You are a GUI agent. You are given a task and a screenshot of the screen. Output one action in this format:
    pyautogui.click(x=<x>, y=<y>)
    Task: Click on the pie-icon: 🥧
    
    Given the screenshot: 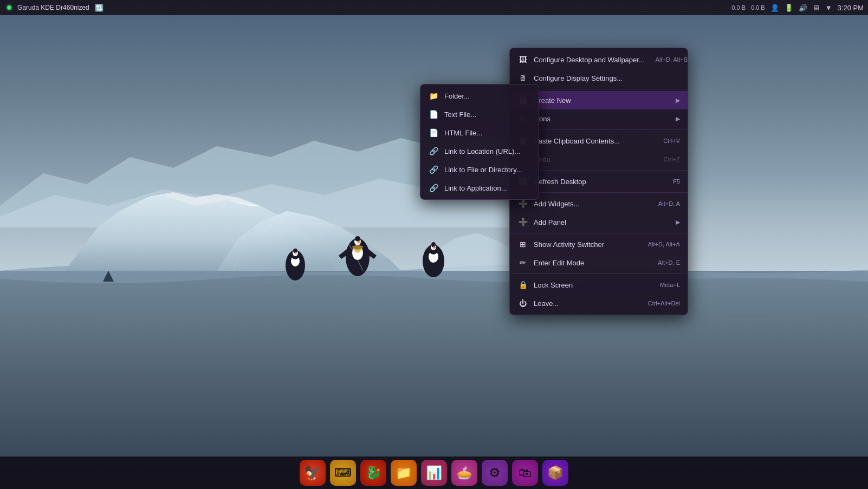 What is the action you would take?
    pyautogui.click(x=464, y=473)
    